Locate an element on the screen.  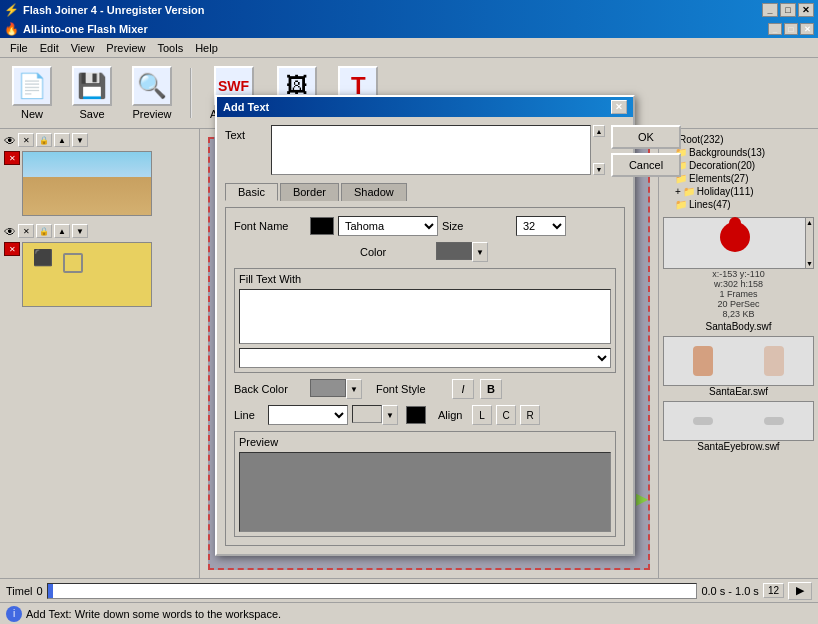
fill-select-container is located at coordinates (425, 358).